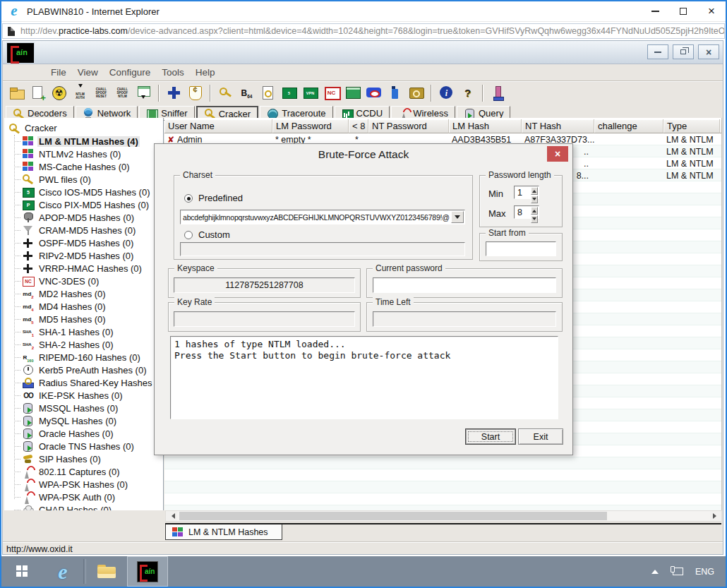  I want to click on access-database-decoder-icon, so click(268, 93).